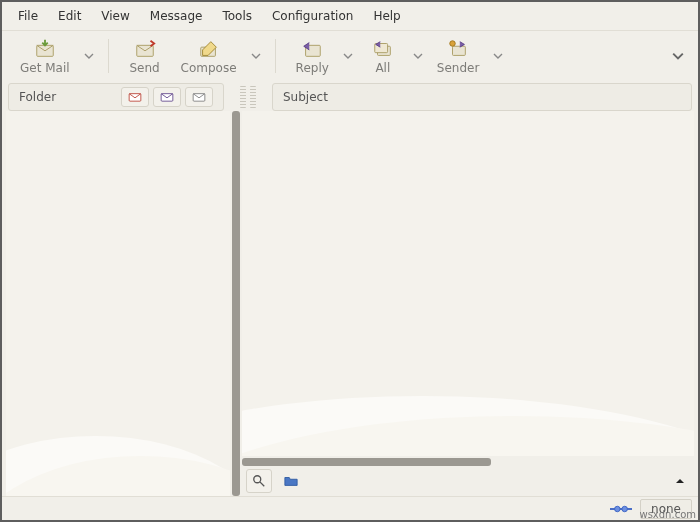 This screenshot has height=522, width=700. What do you see at coordinates (45, 68) in the screenshot?
I see `get-mail-label: Get Mail` at bounding box center [45, 68].